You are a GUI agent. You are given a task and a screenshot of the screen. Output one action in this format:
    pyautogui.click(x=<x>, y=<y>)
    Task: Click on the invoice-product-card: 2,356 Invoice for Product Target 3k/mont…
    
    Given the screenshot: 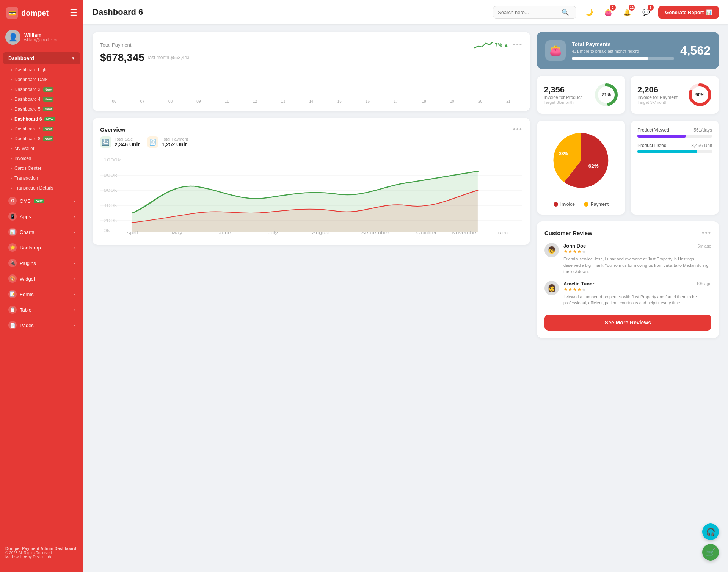 What is the action you would take?
    pyautogui.click(x=581, y=95)
    